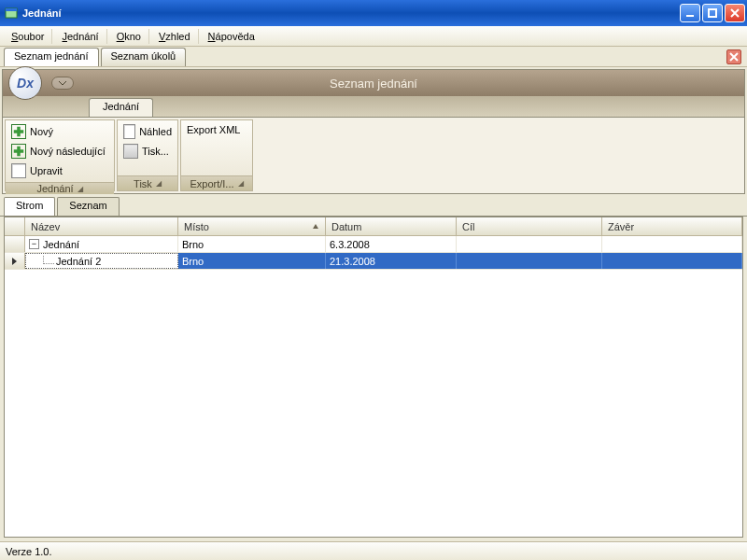 This screenshot has height=560, width=747. Describe the element at coordinates (391, 226) in the screenshot. I see `col-header-datum: Datum` at that location.